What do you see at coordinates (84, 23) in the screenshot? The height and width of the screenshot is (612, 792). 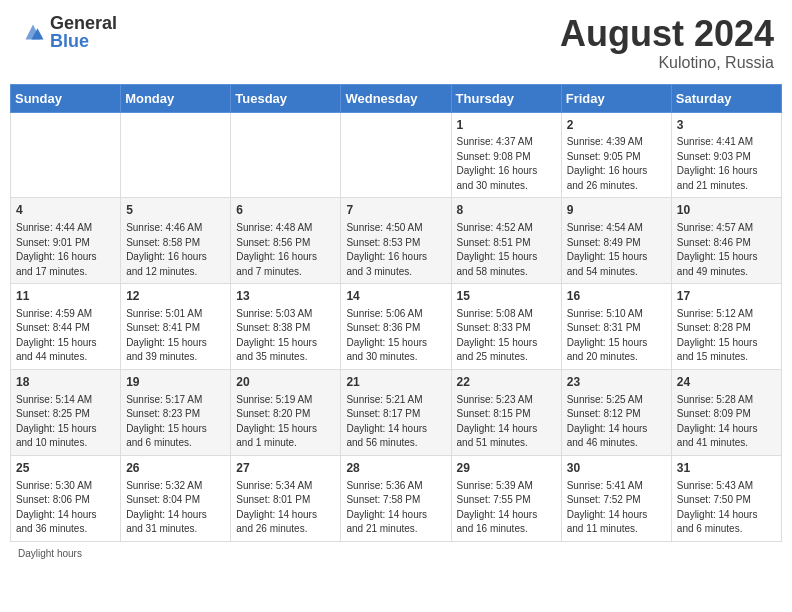 I see `logo-general: General` at bounding box center [84, 23].